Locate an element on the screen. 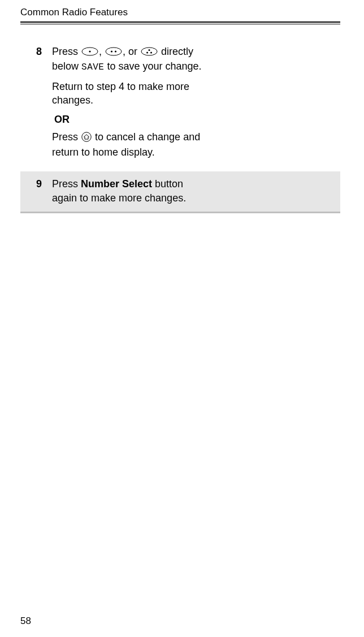  table-row: 9 Press Number Select button again to ma… is located at coordinates (180, 191).